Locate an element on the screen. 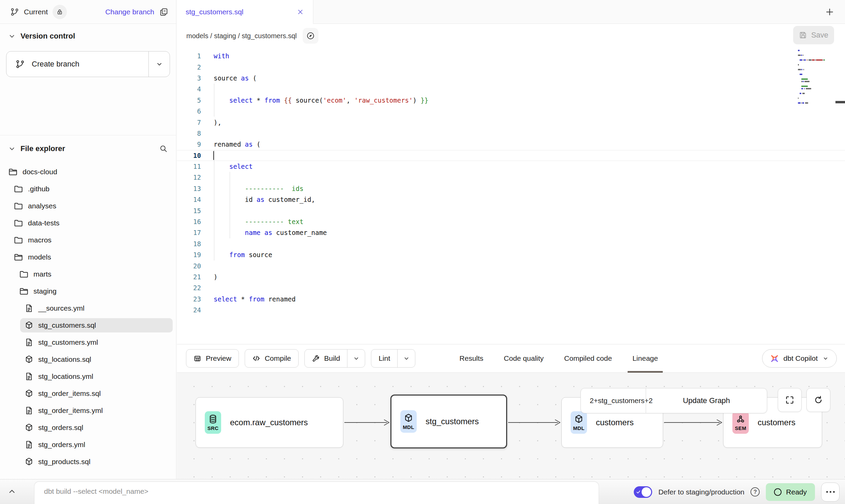 This screenshot has width=845, height=504. refresh-button is located at coordinates (818, 400).